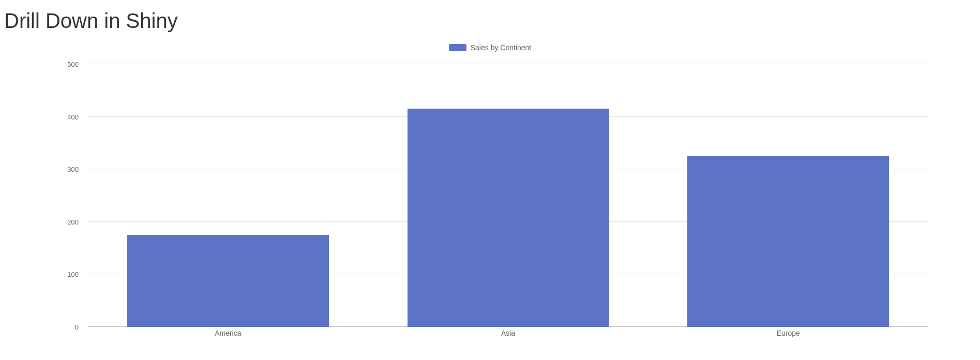 The image size is (980, 360). Describe the element at coordinates (508, 333) in the screenshot. I see `x-label: Asia` at that location.